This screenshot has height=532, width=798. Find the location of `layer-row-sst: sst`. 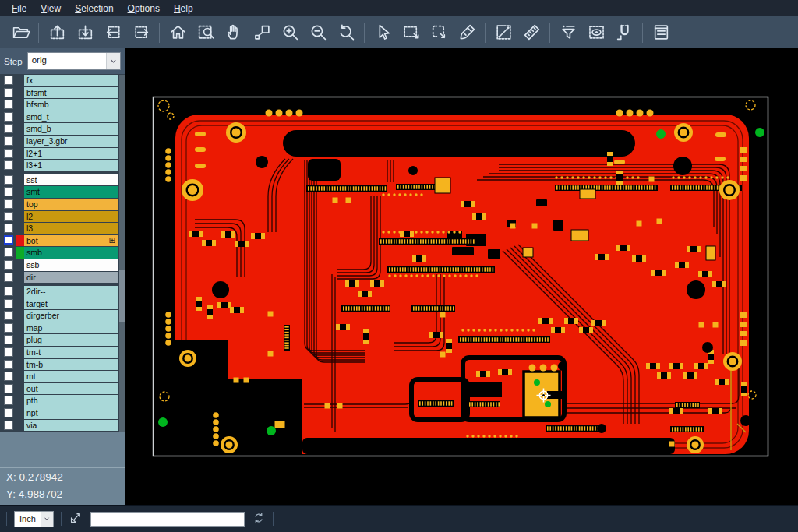

layer-row-sst: sst is located at coordinates (62, 181).